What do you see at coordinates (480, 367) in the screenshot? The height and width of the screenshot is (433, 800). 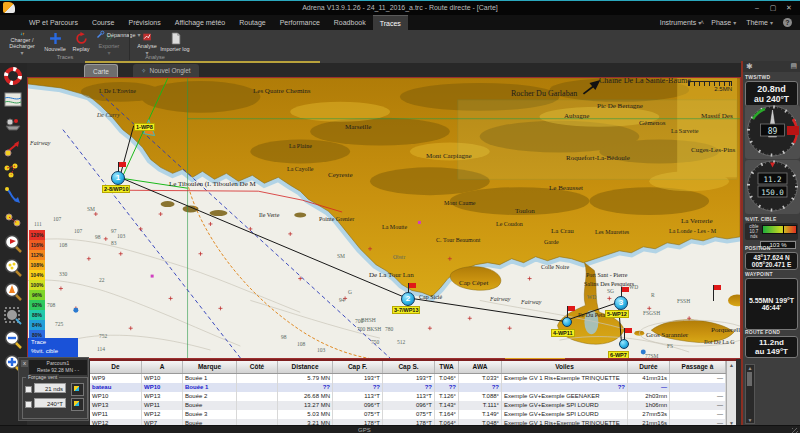 I see `column-header-awa: AWA` at bounding box center [480, 367].